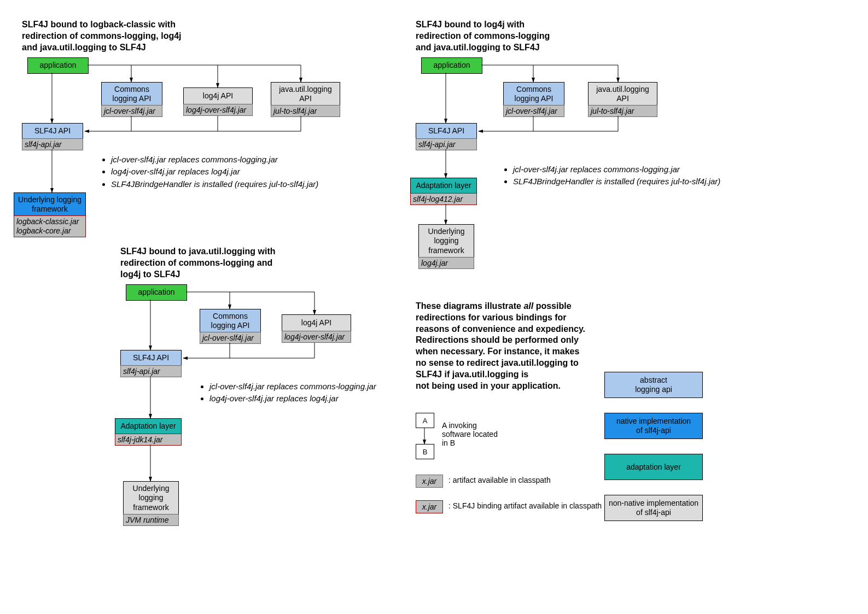 Image resolution: width=868 pixels, height=614 pixels. I want to click on d2-log4j: log4j API, so click(316, 323).